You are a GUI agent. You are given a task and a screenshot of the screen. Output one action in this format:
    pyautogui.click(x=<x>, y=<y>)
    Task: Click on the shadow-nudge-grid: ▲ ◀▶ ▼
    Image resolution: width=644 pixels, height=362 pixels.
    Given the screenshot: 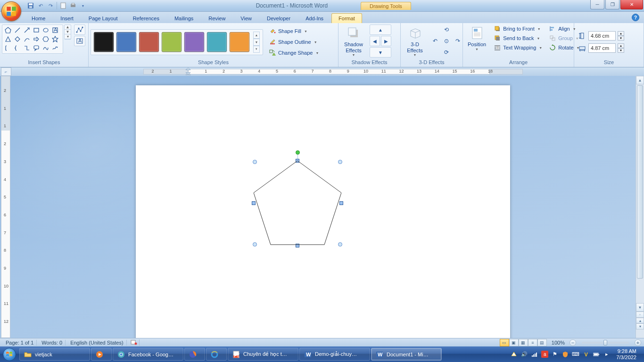 What is the action you would take?
    pyautogui.click(x=380, y=41)
    